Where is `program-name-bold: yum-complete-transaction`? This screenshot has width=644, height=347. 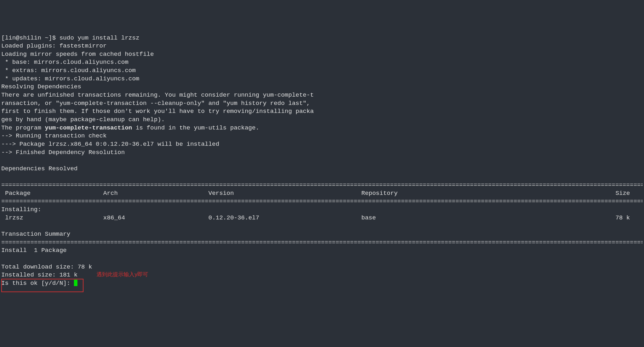
program-name-bold: yum-complete-transaction is located at coordinates (89, 128).